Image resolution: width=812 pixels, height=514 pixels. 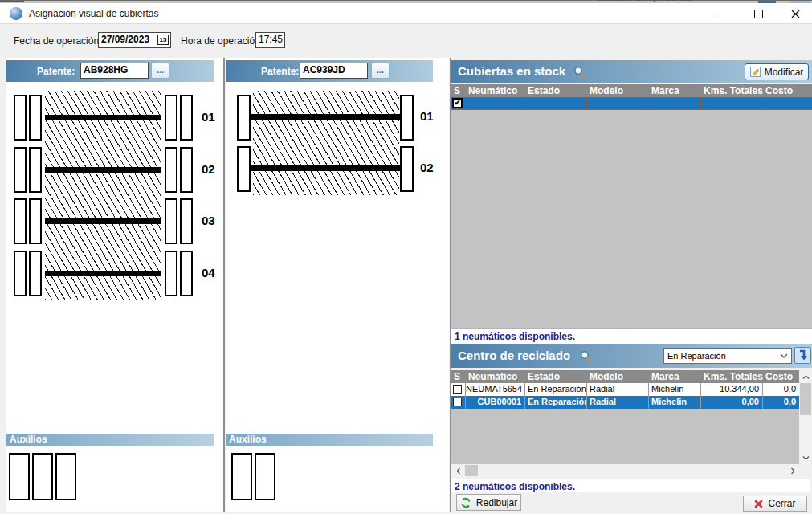 What do you see at coordinates (794, 471) in the screenshot?
I see `chevron-right-icon` at bounding box center [794, 471].